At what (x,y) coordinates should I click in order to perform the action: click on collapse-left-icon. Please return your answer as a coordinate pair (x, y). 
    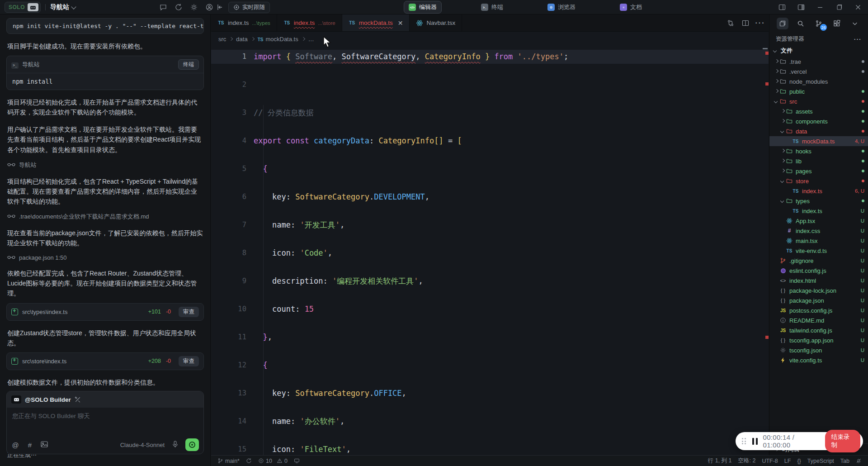
    Looking at the image, I should click on (220, 7).